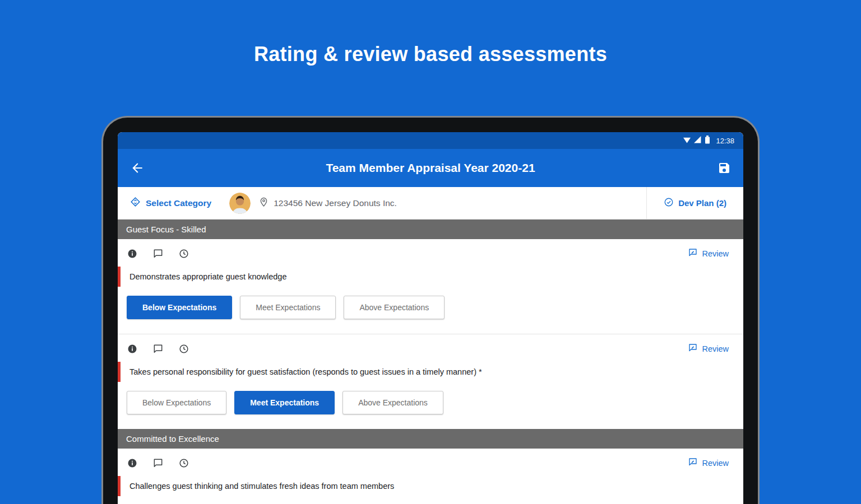 The image size is (861, 504). I want to click on location-info: 123456 New Jersey Donuts Inc., so click(327, 203).